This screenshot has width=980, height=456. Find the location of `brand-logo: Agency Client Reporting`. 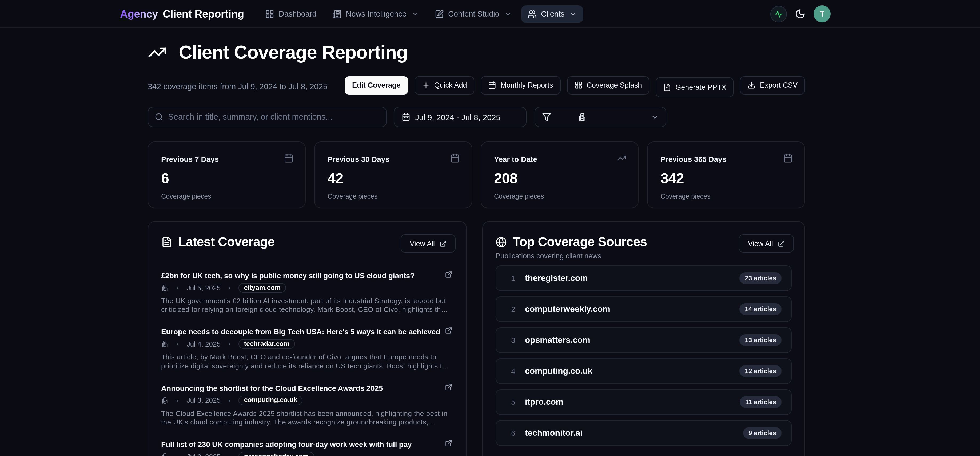

brand-logo: Agency Client Reporting is located at coordinates (182, 14).